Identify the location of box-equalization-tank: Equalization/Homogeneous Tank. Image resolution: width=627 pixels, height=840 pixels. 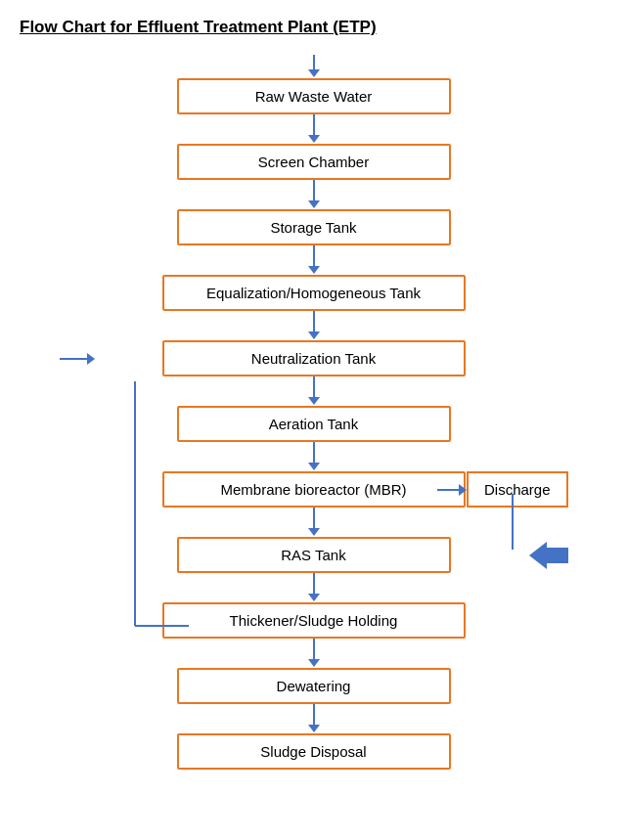
(314, 293).